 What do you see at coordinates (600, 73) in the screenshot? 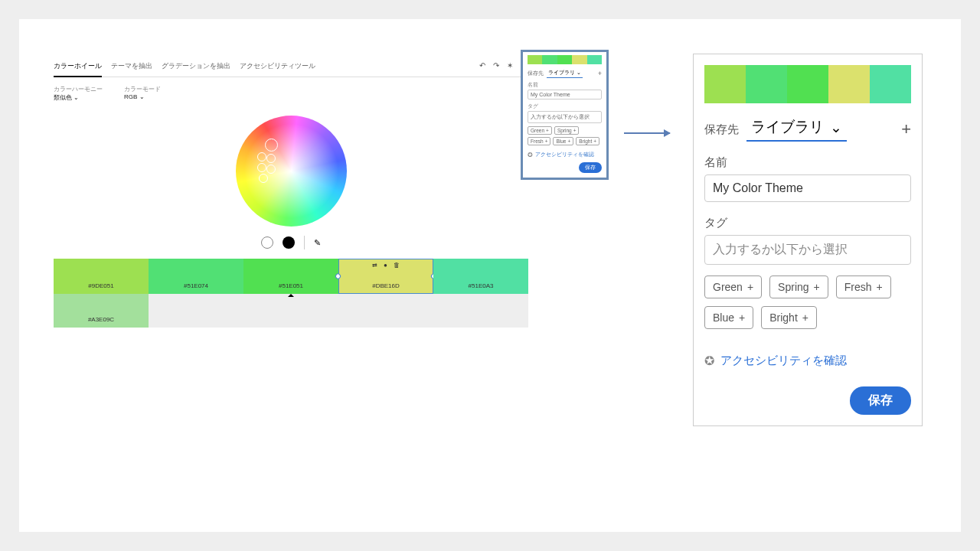
I see `add-icon: +` at bounding box center [600, 73].